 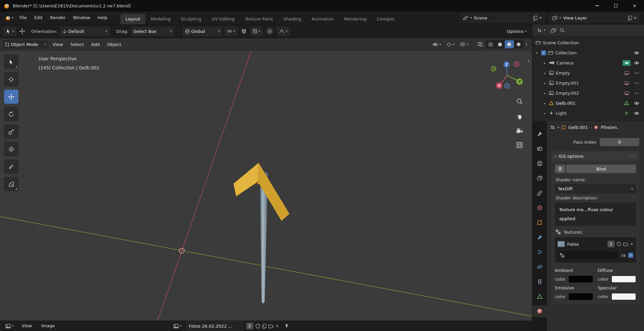 I want to click on shading-solid-button, so click(x=500, y=44).